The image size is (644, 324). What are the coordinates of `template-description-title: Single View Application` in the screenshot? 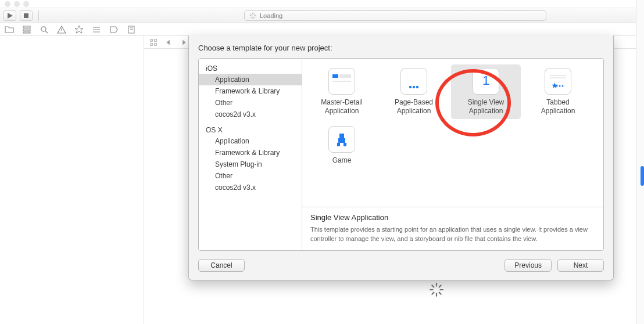 It's located at (453, 217).